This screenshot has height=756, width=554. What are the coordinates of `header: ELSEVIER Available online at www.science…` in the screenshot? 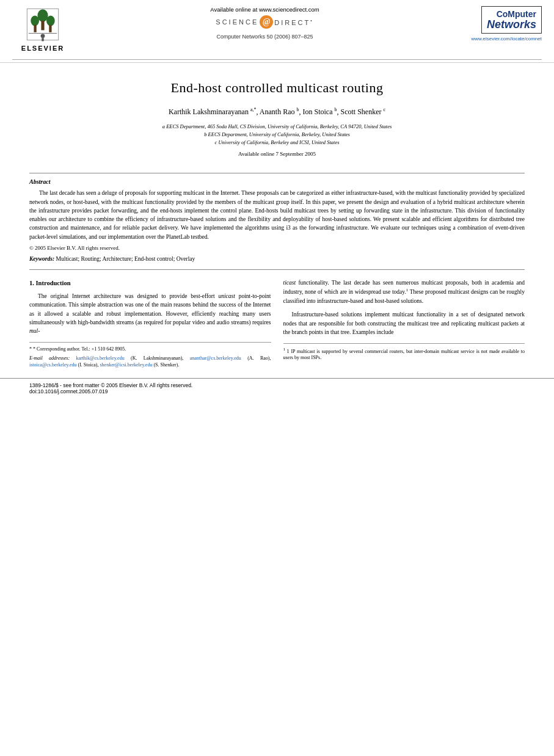 It's located at (277, 32).